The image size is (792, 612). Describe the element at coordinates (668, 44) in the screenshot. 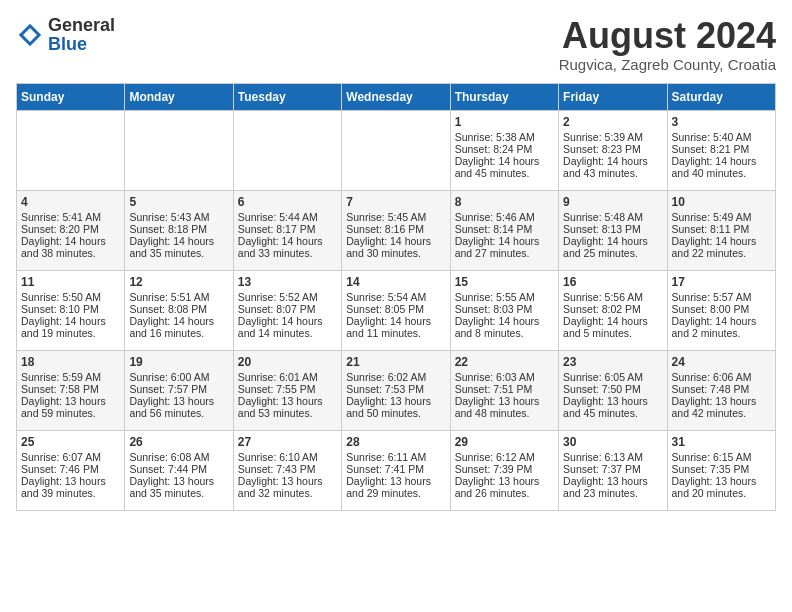

I see `title-area: August 2024 Rugvica, Zagreb County, Croa…` at that location.